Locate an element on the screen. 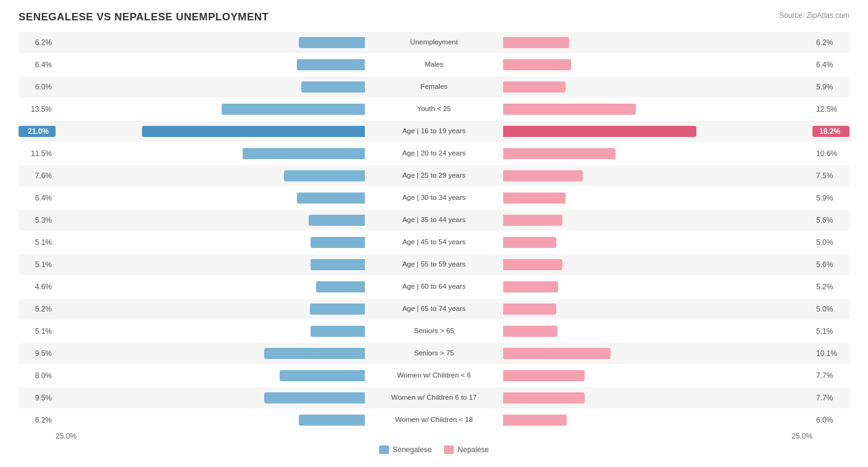 The height and width of the screenshot is (467, 868). row-label: Unemployment is located at coordinates (434, 43).